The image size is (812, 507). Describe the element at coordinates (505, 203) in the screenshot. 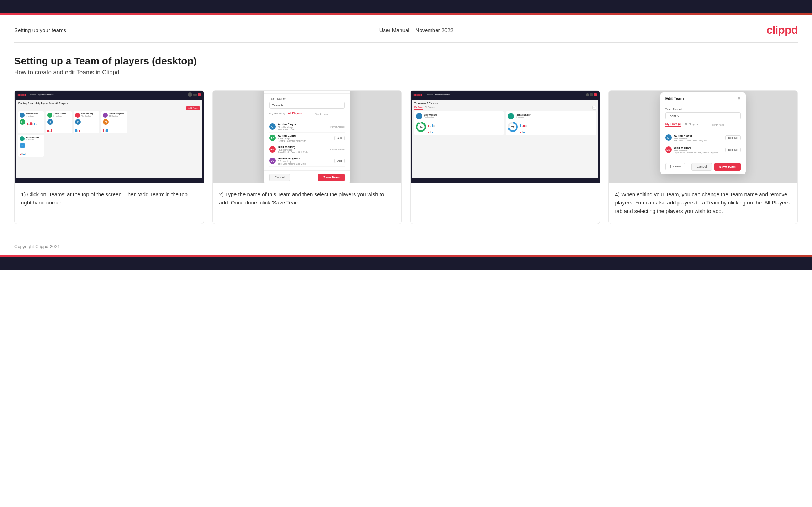

I see `card-3-text` at that location.